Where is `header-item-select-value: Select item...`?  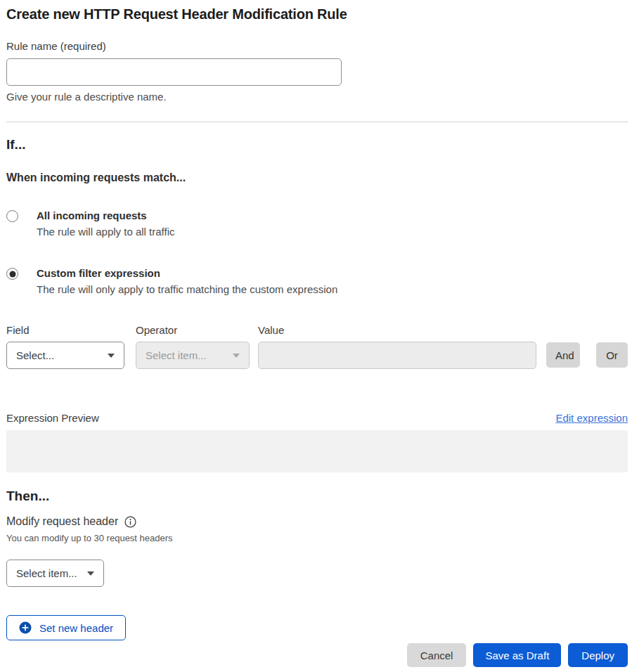
header-item-select-value: Select item... is located at coordinates (46, 574).